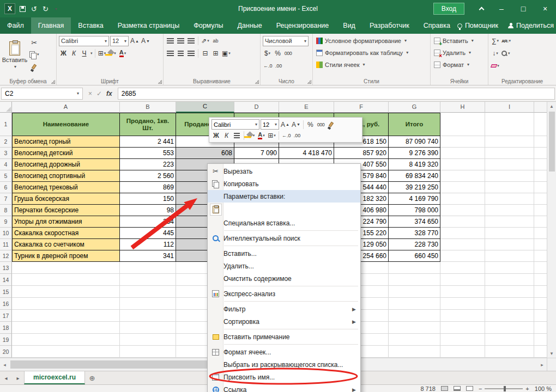  I want to click on shrink-font-button: A▼, so click(146, 41).